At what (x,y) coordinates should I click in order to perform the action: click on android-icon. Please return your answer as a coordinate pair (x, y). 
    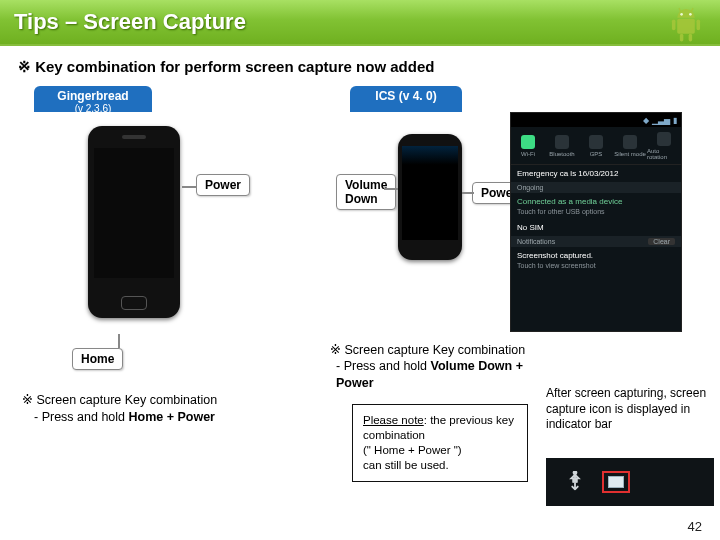
    Looking at the image, I should click on (686, 24).